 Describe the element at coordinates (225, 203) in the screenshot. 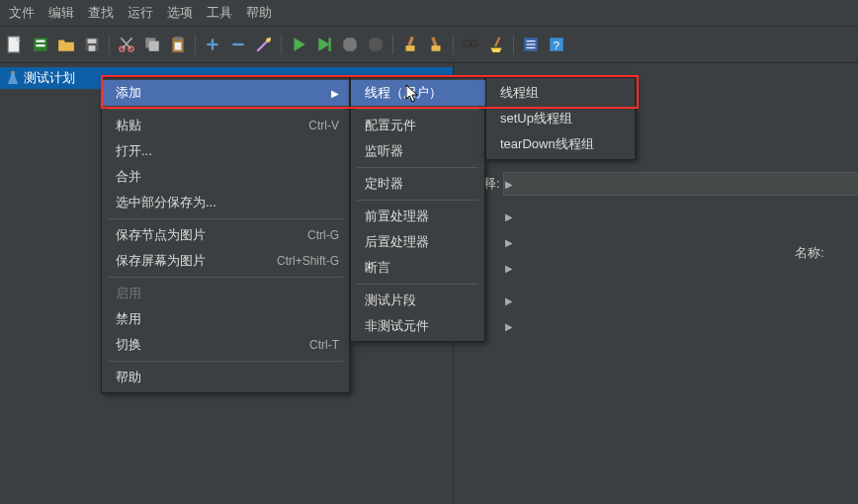

I see `context-menu-item-5: 选中部分保存为...` at that location.